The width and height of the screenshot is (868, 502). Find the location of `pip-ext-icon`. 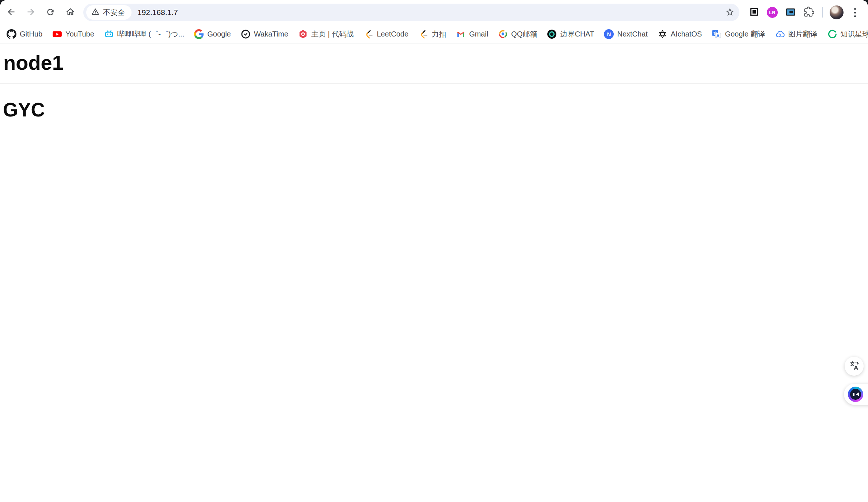

pip-ext-icon is located at coordinates (791, 12).